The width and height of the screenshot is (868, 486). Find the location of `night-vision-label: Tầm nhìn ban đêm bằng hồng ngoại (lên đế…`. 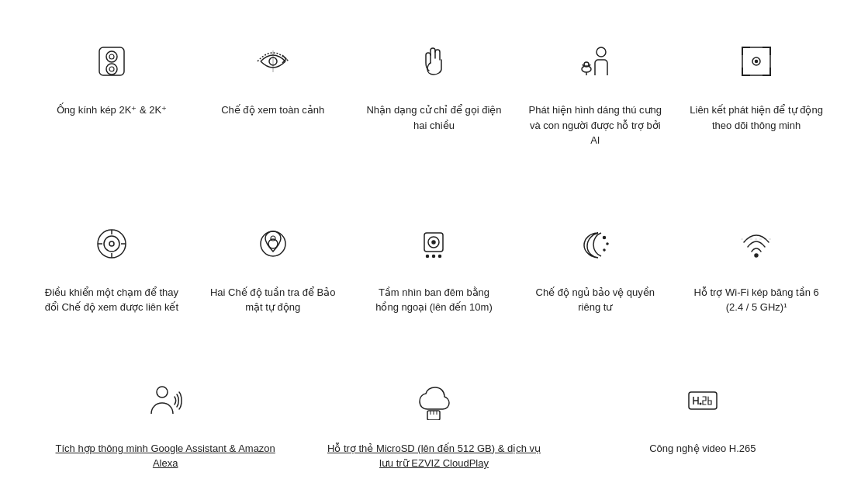

night-vision-label: Tầm nhìn ban đêm bằng hồng ngoại (lên đế… is located at coordinates (434, 300).